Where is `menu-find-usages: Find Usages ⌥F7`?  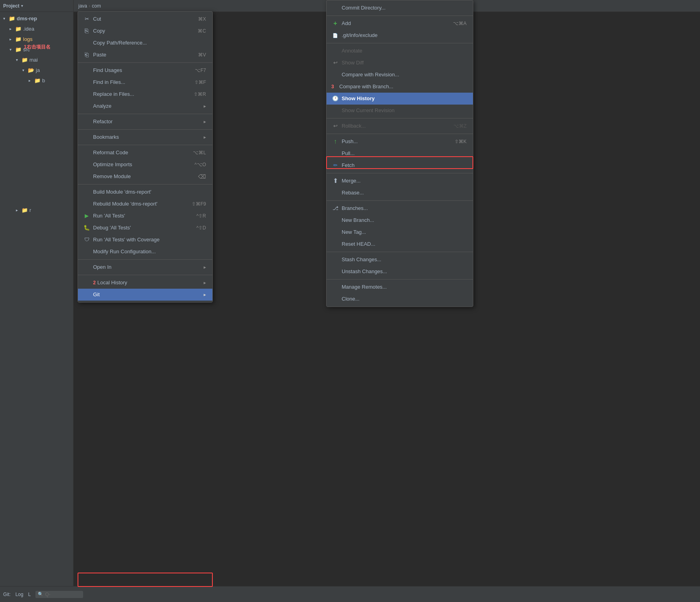 menu-find-usages: Find Usages ⌥F7 is located at coordinates (145, 70).